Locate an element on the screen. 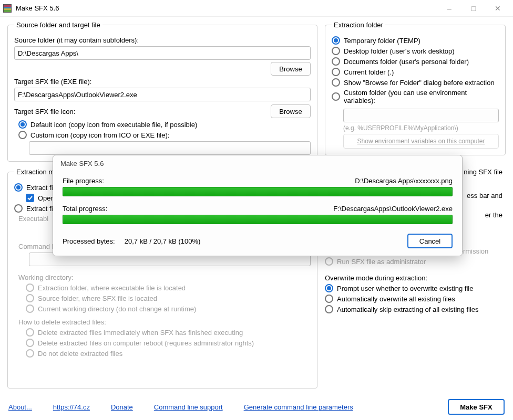 This screenshot has height=420, width=513. maximize-button: □ is located at coordinates (474, 8).